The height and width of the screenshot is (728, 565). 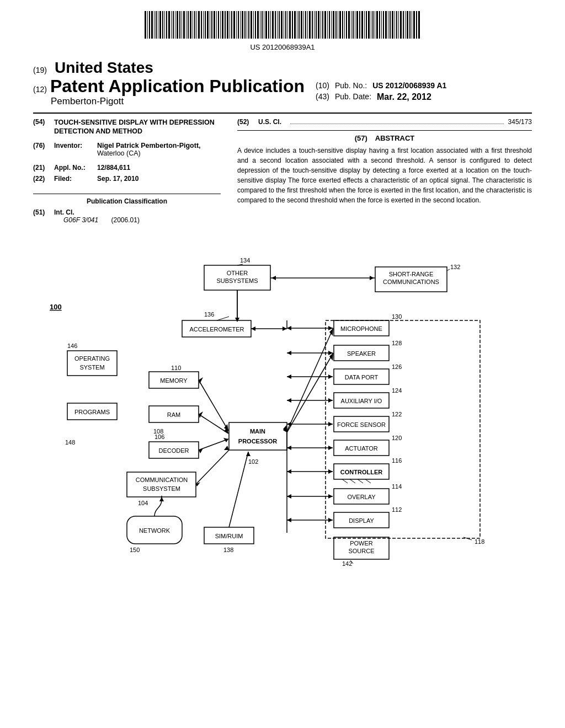 I want to click on pub-date-num: (43), so click(x=322, y=97).